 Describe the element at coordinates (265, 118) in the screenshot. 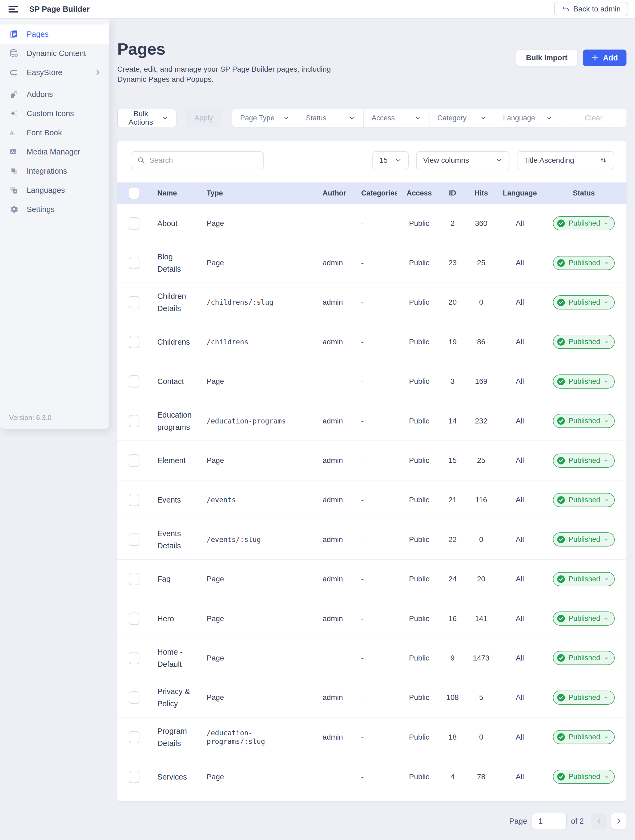

I see `filter-select-page-type: Page Type` at that location.